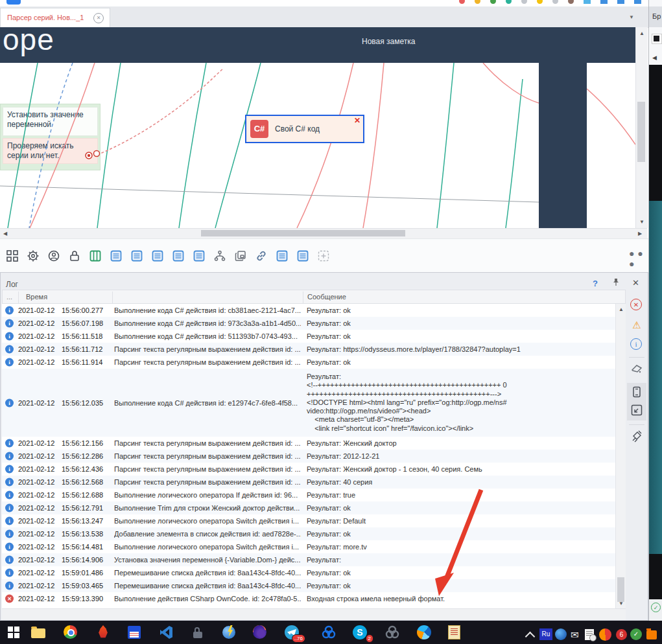 The image size is (662, 644). Describe the element at coordinates (357, 121) in the screenshot. I see `block-close-icon: ✕` at that location.